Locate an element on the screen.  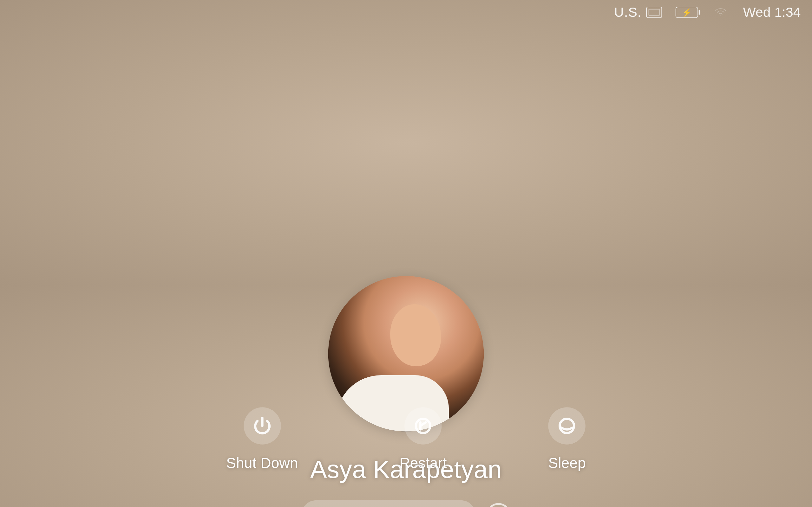
password-input is located at coordinates (389, 504).